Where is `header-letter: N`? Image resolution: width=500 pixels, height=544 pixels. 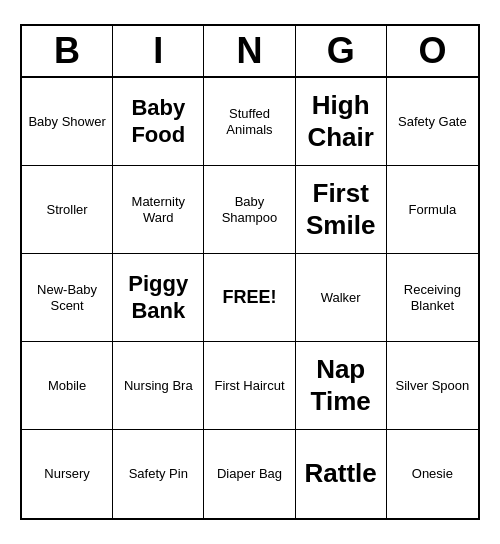
header-letter: N is located at coordinates (250, 51).